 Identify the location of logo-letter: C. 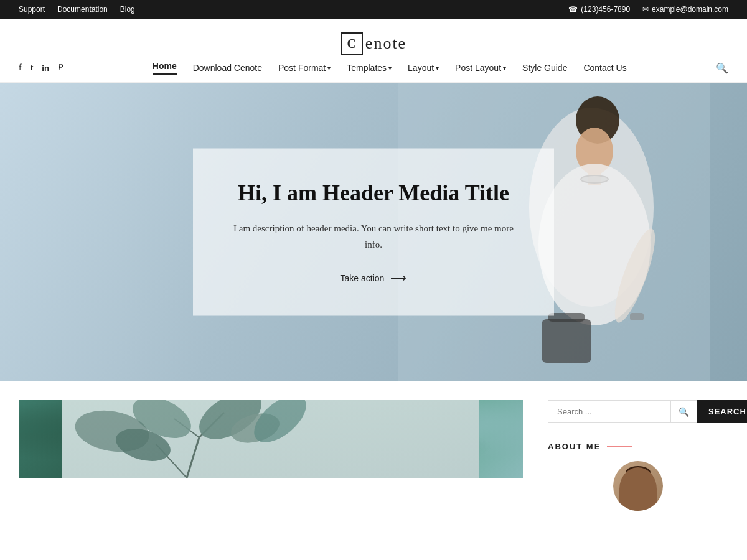
(352, 44).